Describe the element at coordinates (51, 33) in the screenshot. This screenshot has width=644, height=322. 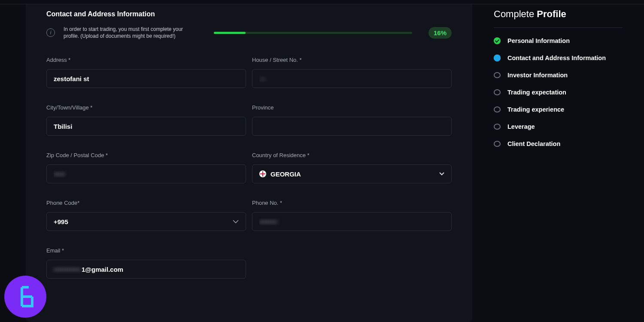
I see `info-icon: i` at that location.